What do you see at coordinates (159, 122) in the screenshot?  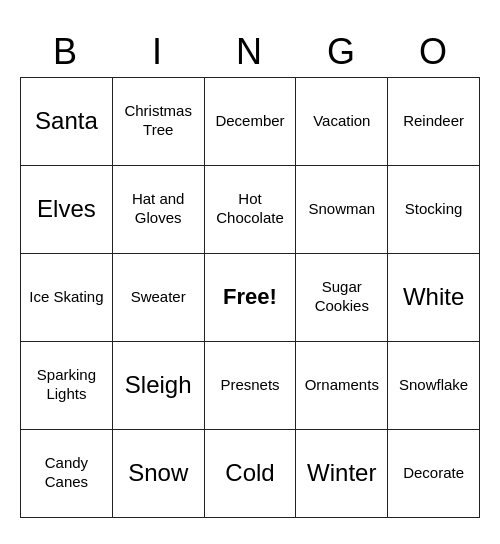 I see `bingo-cell: Christmas Tree` at bounding box center [159, 122].